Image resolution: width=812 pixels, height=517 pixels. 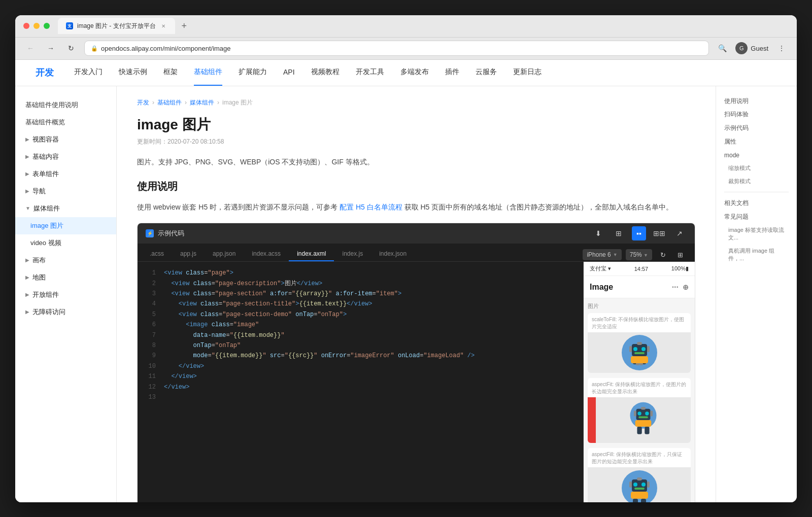 I want to click on nav-item-changelog: 更新日志, so click(x=527, y=73).